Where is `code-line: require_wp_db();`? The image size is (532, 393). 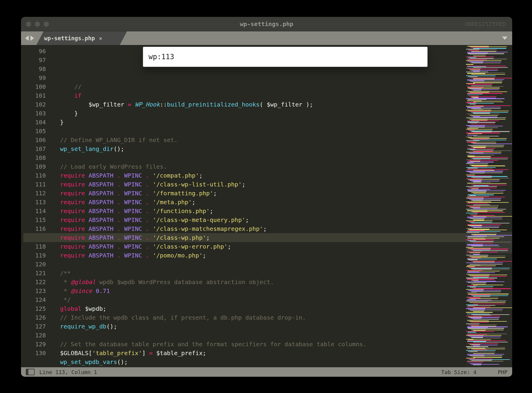
code-line: require_wp_db(); is located at coordinates (263, 326).